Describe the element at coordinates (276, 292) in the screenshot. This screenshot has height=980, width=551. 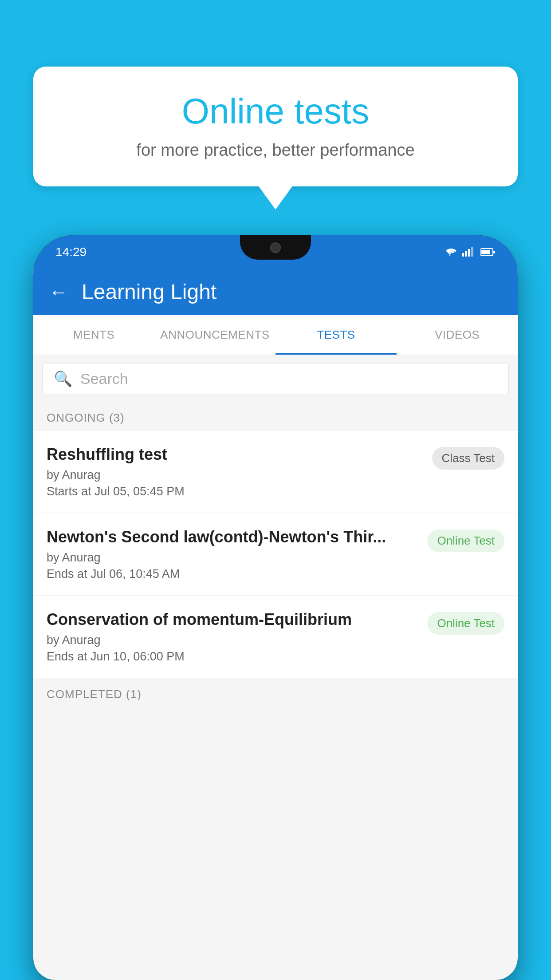
I see `app-bar: ← Learning Light` at that location.